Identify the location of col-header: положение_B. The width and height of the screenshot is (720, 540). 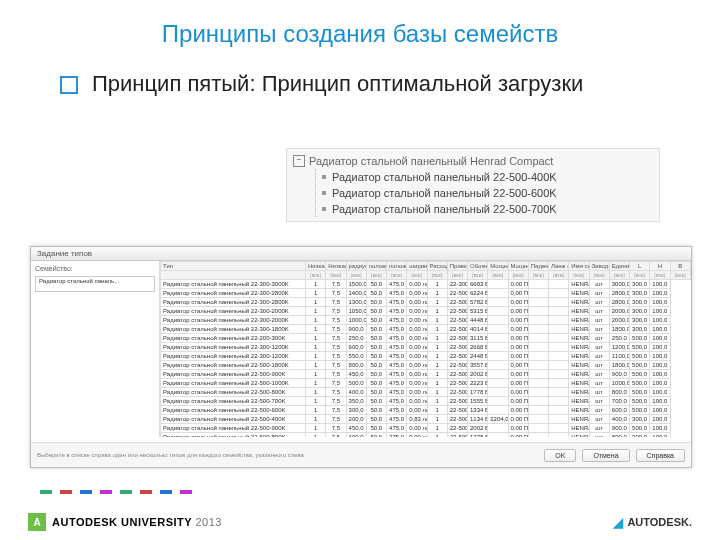
(397, 266).